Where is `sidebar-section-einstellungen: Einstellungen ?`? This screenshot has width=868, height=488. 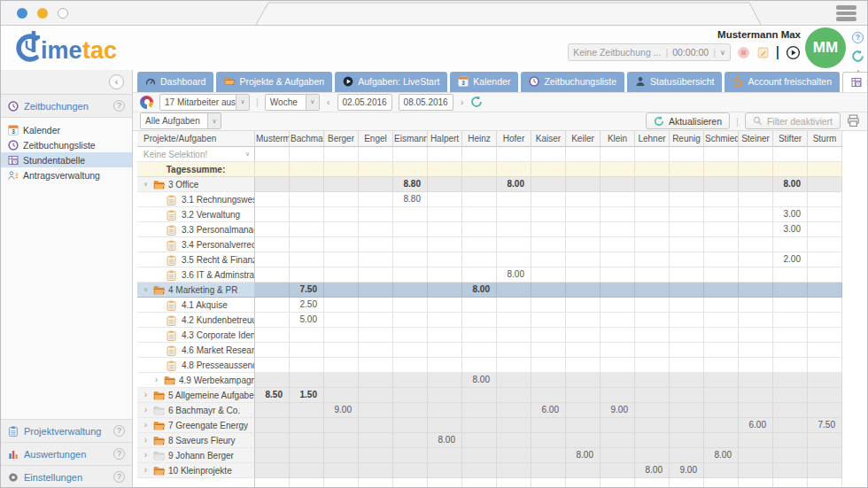
sidebar-section-einstellungen: Einstellungen ? is located at coordinates (66, 476).